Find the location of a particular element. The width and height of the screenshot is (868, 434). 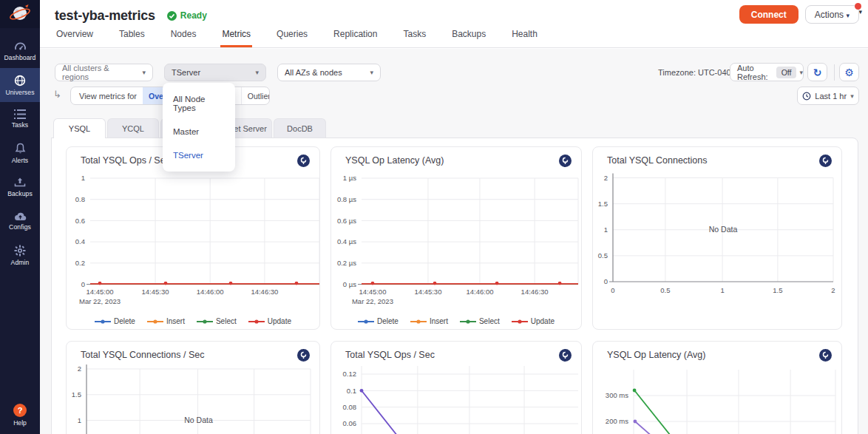

sidebar-item-universes: Universes is located at coordinates (20, 85).